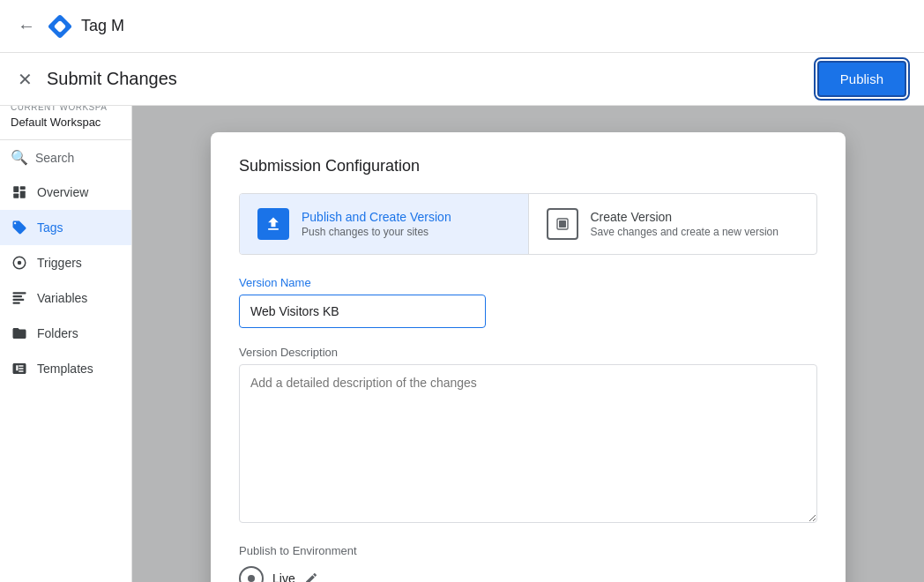  I want to click on tags-label: Tags, so click(50, 228).